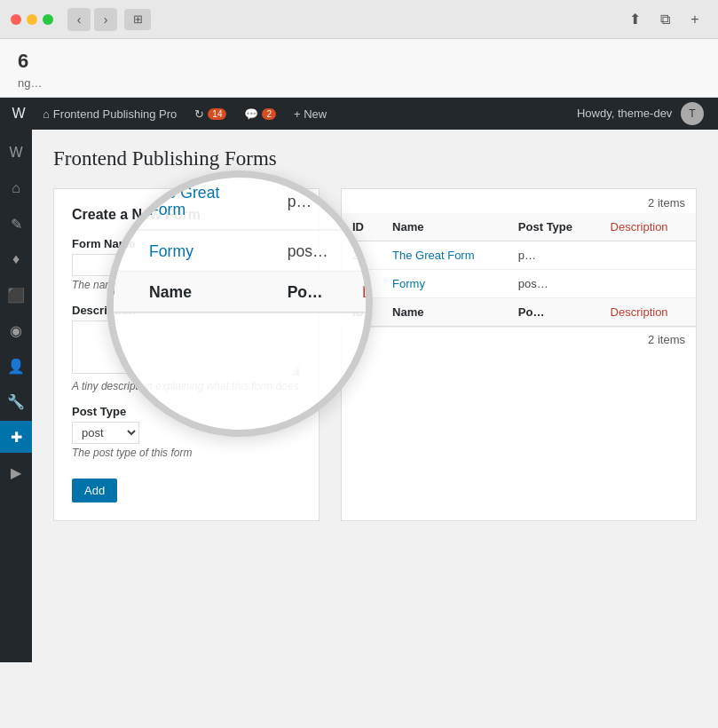 Image resolution: width=718 pixels, height=728 pixels. Describe the element at coordinates (16, 401) in the screenshot. I see `sidebar-icon-tools: 🔧` at that location.